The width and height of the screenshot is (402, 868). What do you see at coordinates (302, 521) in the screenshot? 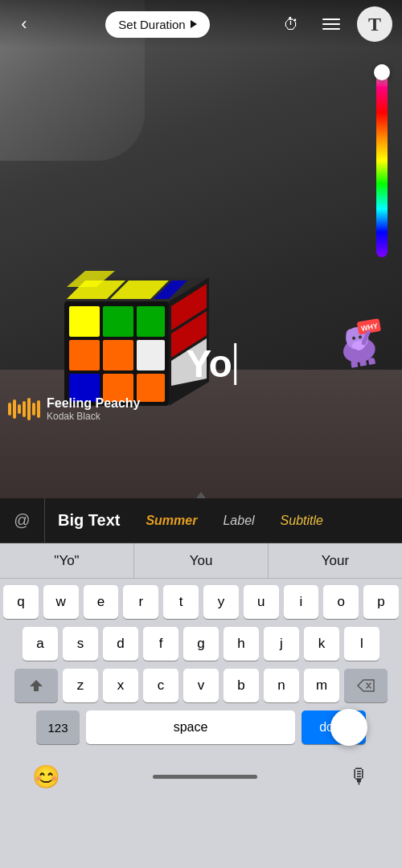
I see `subtitle-style-button: Subtitle` at bounding box center [302, 521].